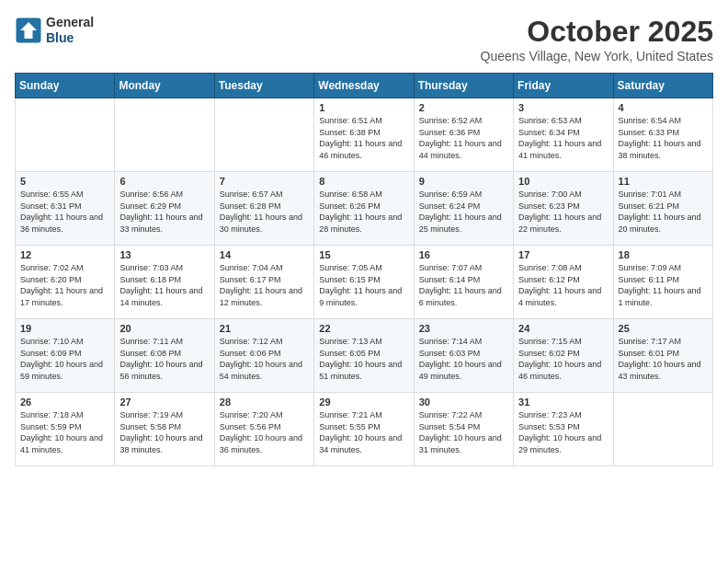  Describe the element at coordinates (28, 30) in the screenshot. I see `logo-icon` at that location.